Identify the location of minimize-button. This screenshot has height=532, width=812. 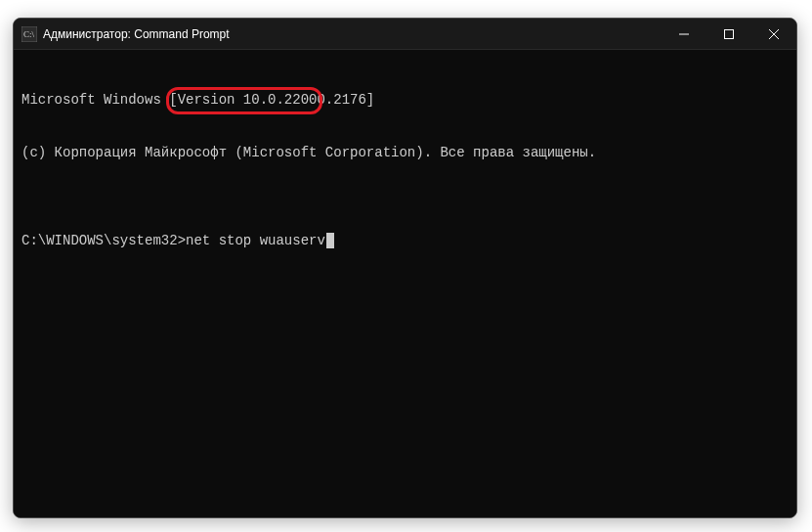
(684, 34).